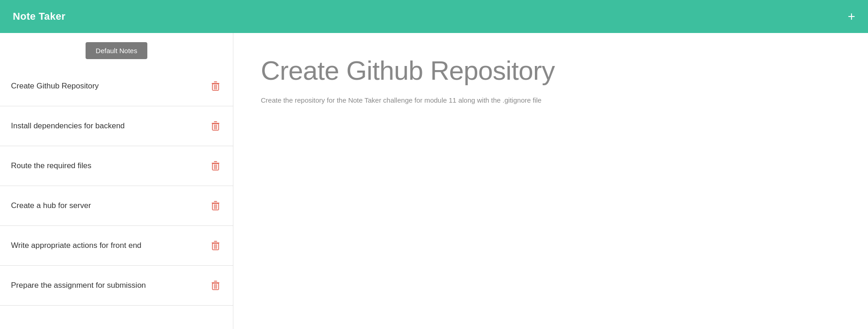 Image resolution: width=868 pixels, height=329 pixels. I want to click on list-item: Create a hub for server, so click(116, 206).